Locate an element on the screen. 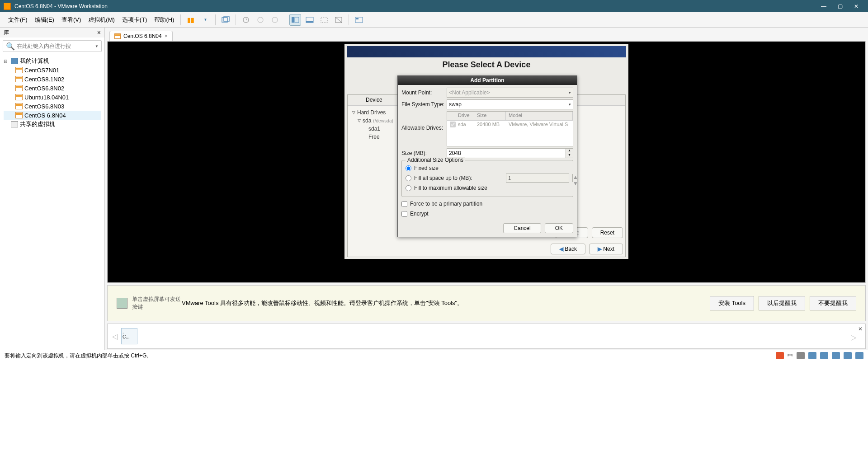 The height and width of the screenshot is (460, 868). check-primary is located at coordinates (404, 204).